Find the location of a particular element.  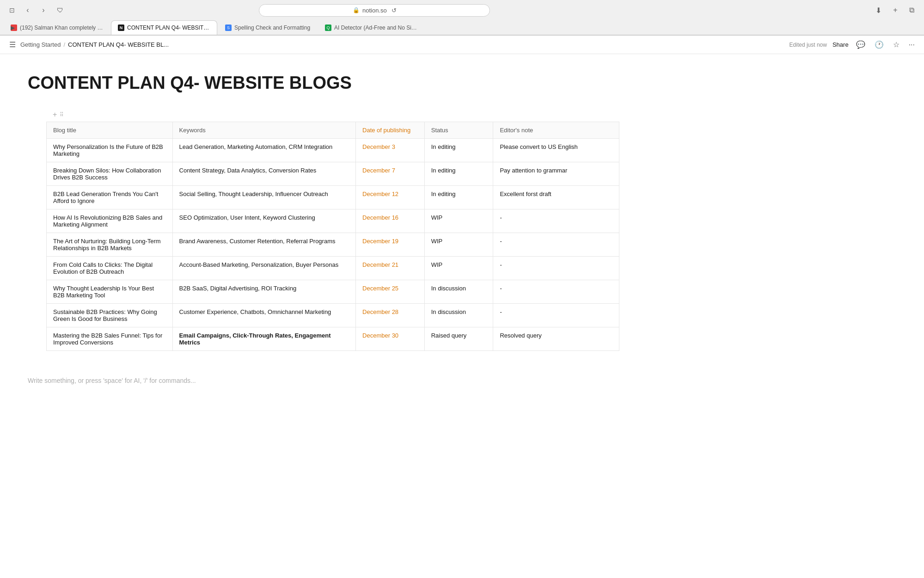

col-header-status: Status is located at coordinates (459, 130).